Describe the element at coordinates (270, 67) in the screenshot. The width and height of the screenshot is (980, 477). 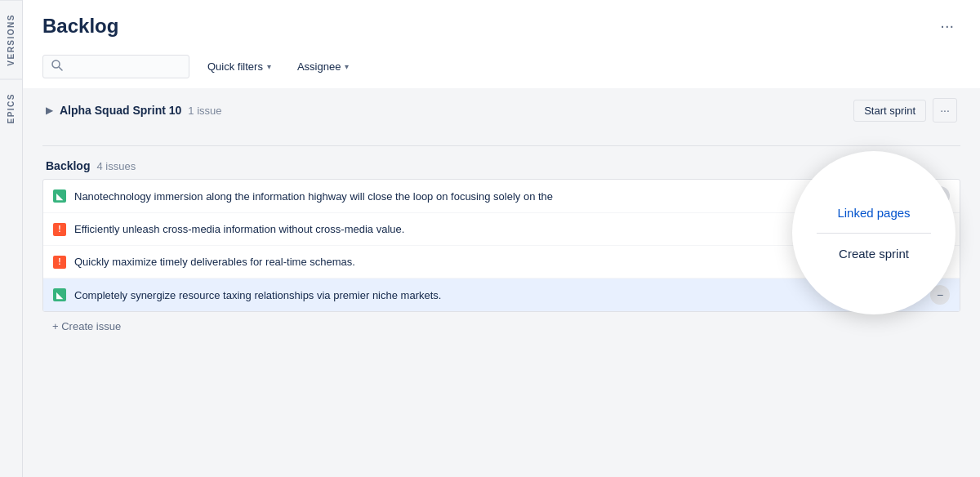
I see `quick-filters-chevron-icon: ▾` at that location.